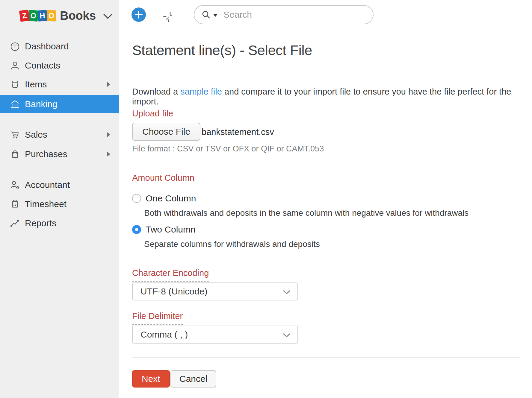  Describe the element at coordinates (194, 379) in the screenshot. I see `cancel-button: Cancel` at that location.